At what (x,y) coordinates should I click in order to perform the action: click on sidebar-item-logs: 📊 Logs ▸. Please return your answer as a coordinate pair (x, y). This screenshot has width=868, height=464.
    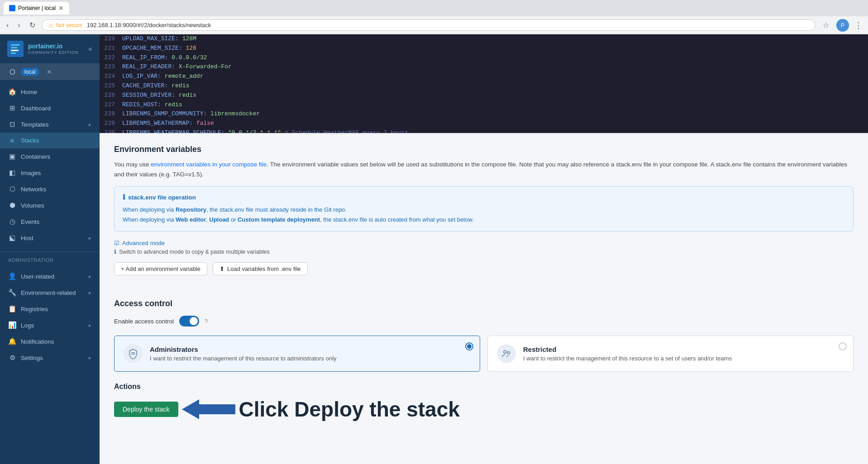
    Looking at the image, I should click on (50, 325).